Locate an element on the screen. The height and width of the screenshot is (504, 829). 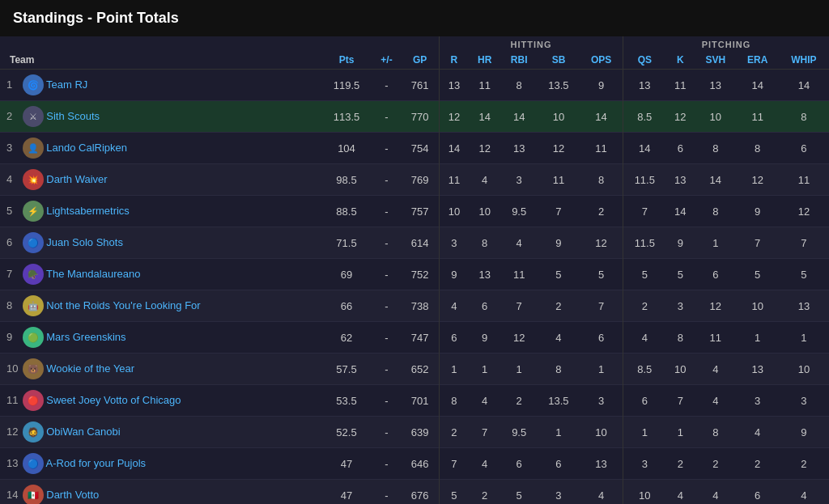
k: 11 is located at coordinates (680, 86).